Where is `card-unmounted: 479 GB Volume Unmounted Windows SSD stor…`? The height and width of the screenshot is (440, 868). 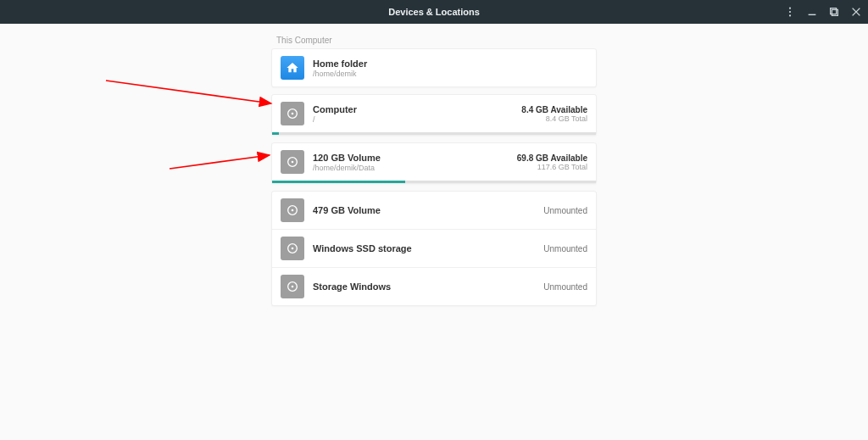
card-unmounted: 479 GB Volume Unmounted Windows SSD stor… is located at coordinates (434, 248).